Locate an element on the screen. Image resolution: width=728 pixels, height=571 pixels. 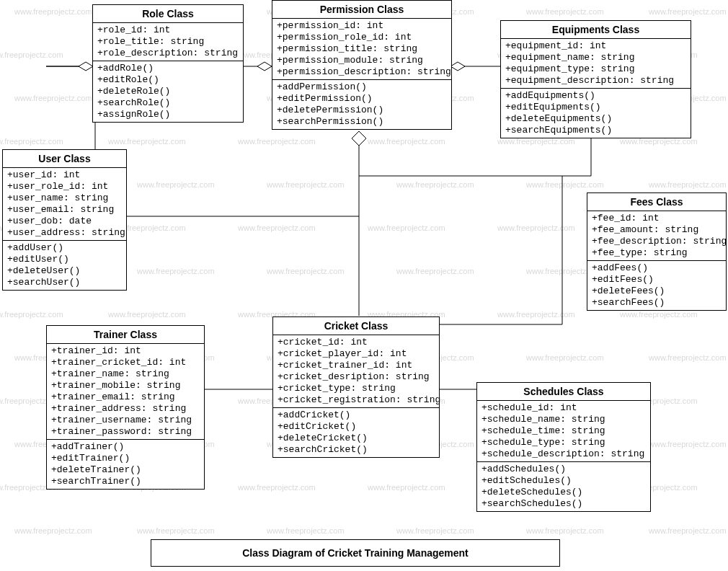
uml-row: +role_id: int is located at coordinates (168, 30).